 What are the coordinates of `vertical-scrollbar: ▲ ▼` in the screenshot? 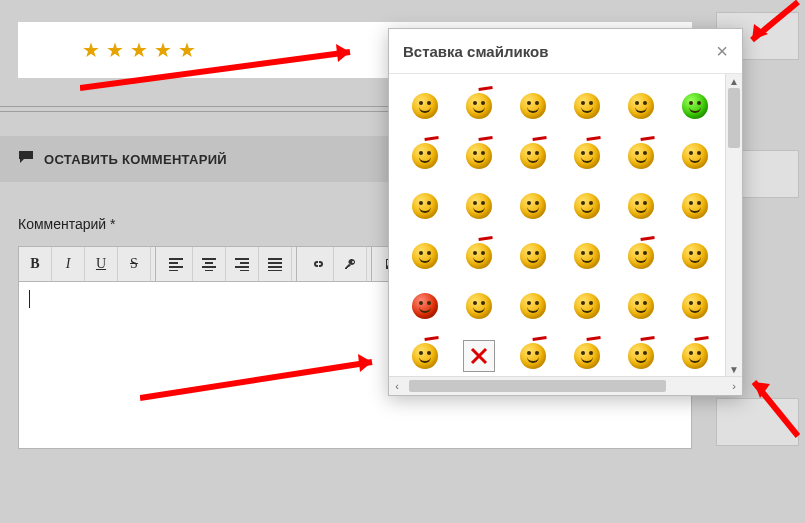 It's located at (734, 225).